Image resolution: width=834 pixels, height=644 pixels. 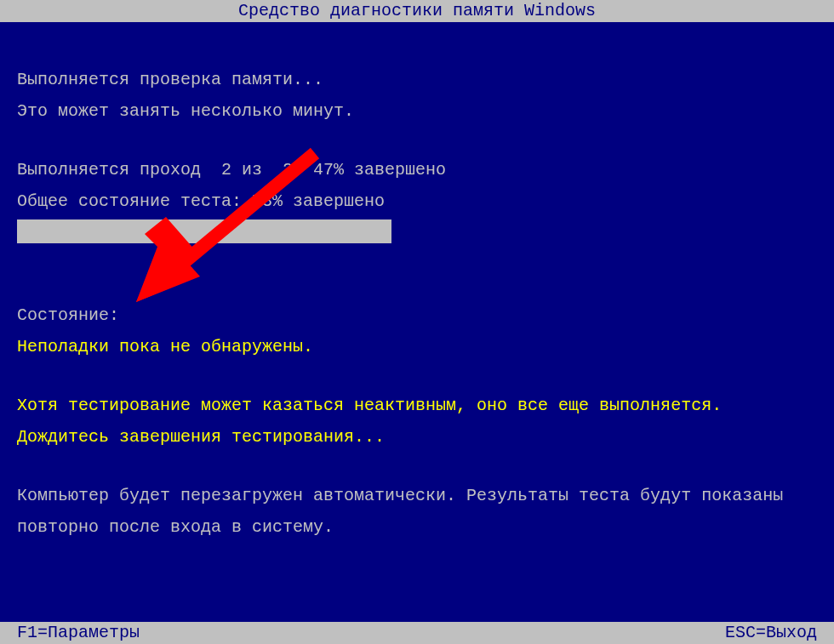 I want to click on restart-line-2: повторно после входа в систему., so click(x=417, y=527).